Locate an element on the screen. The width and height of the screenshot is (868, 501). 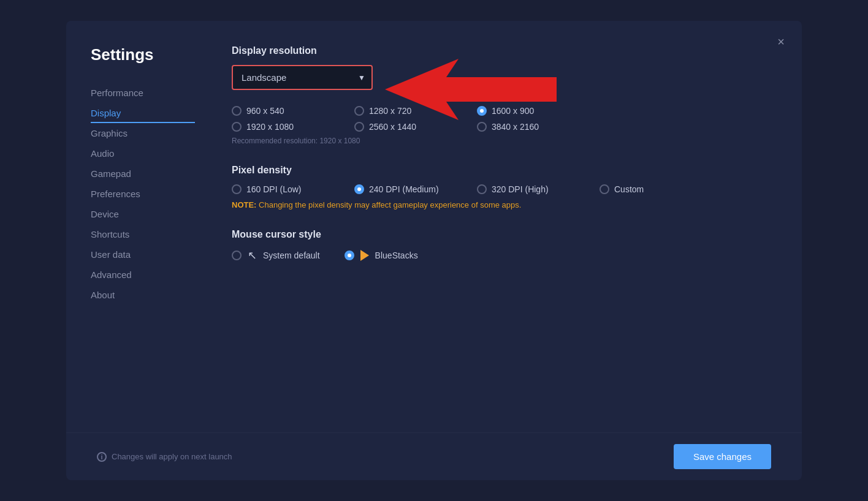
resolution-option-1280: 1280 x 720 is located at coordinates (416, 111).